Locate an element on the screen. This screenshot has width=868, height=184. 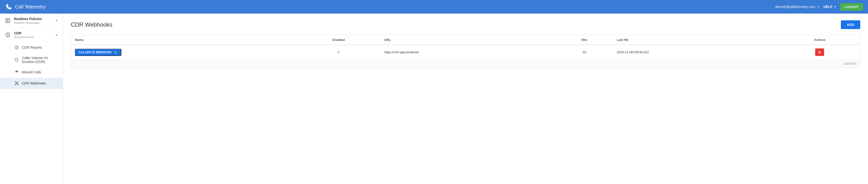
edit-icon: ✏️ is located at coordinates (115, 52).